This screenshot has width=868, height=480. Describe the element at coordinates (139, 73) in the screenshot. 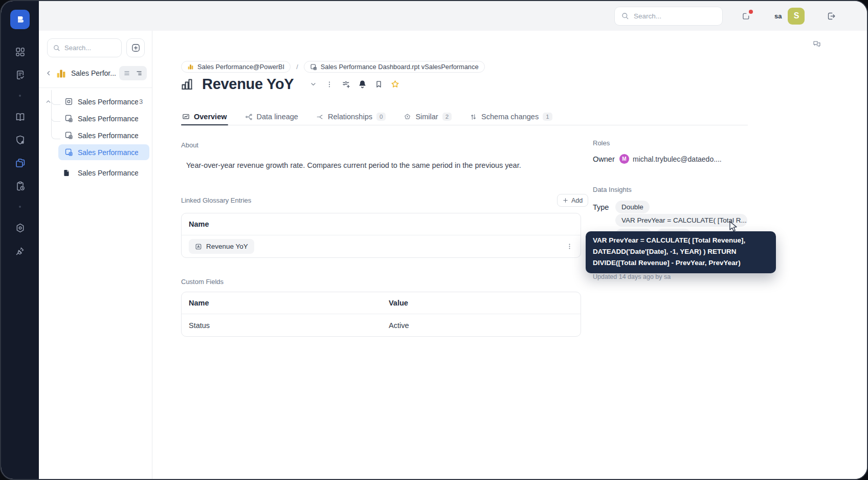

I see `tree-view-toggle` at that location.